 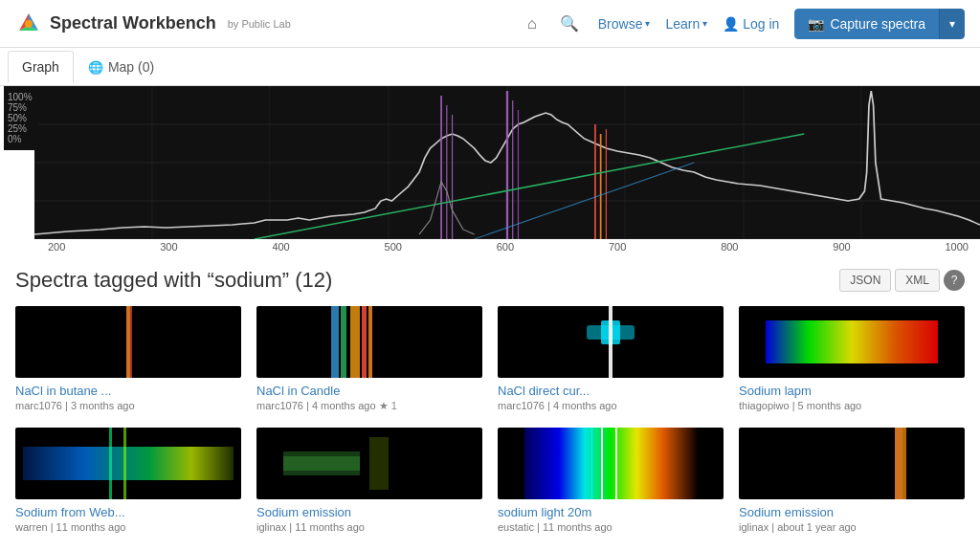 What do you see at coordinates (369, 390) in the screenshot?
I see `spectra-title: NaCl in Candle` at bounding box center [369, 390].